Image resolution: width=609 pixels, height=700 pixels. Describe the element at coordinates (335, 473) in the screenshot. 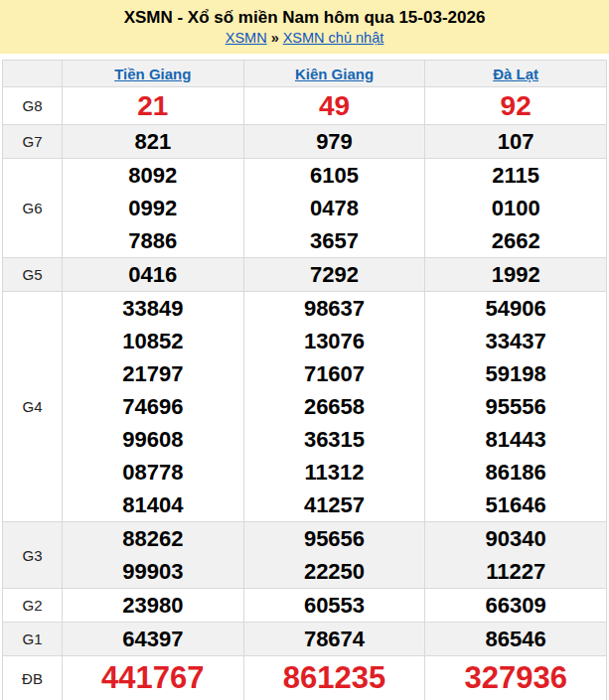

I see `prize-number: 11312` at that location.